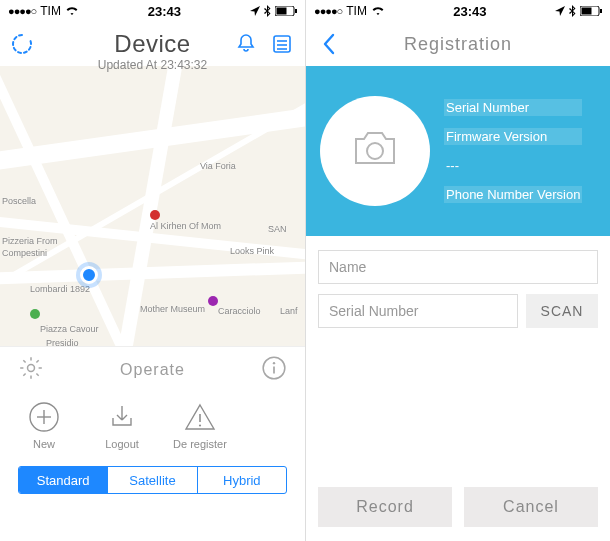  What do you see at coordinates (200, 425) in the screenshot?
I see `deregister-button: De register` at bounding box center [200, 425].